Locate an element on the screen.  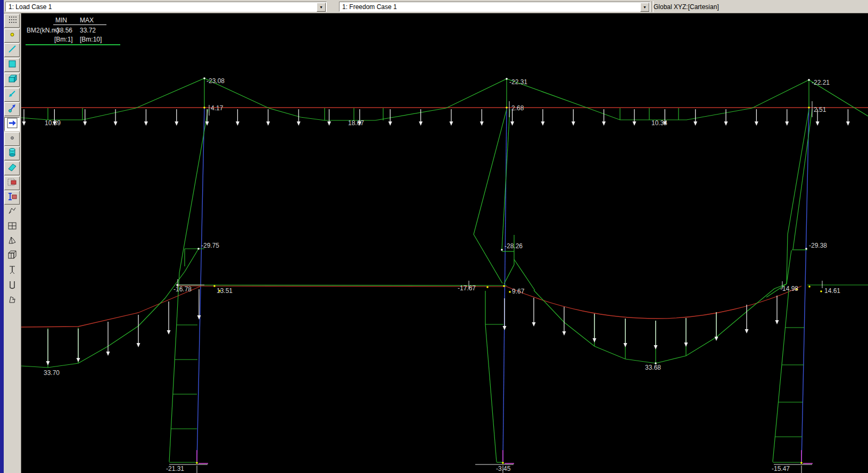
moment-value-label: -3.45 is located at coordinates (503, 469).